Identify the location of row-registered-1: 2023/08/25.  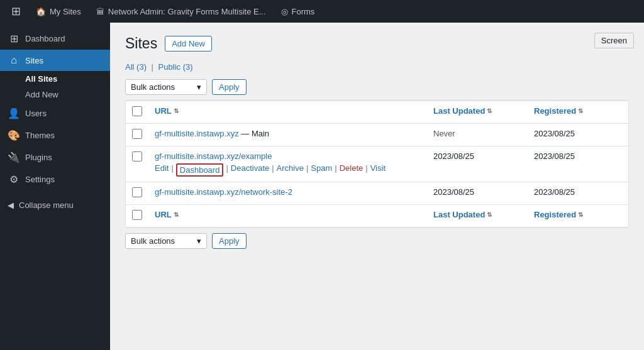
(578, 165).